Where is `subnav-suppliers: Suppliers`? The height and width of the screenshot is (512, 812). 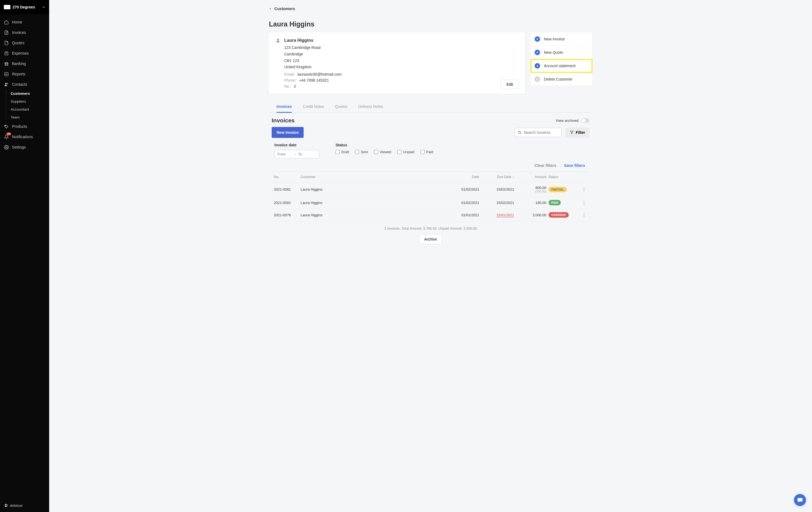
subnav-suppliers: Suppliers is located at coordinates (28, 102).